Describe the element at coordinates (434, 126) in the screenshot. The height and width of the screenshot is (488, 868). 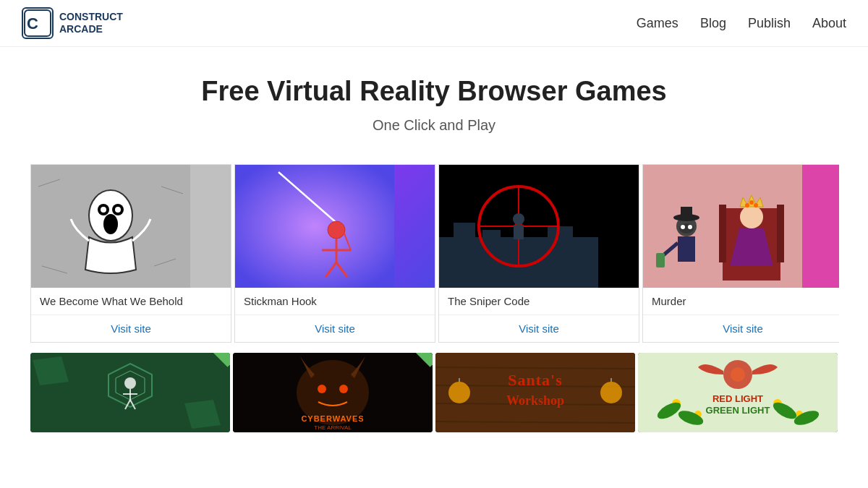
I see `hero-subtitle: One Click and Play` at that location.